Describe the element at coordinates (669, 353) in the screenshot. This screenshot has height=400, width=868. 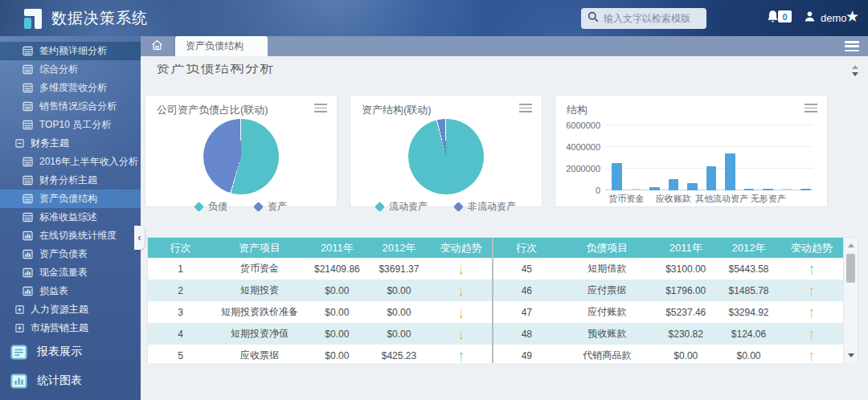
I see `table-row: 49代销商品款$0.00$0.00↑` at that location.